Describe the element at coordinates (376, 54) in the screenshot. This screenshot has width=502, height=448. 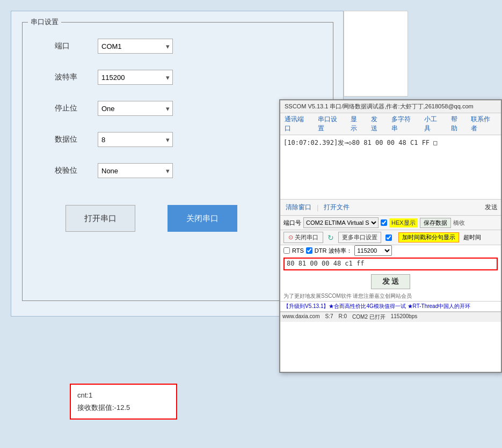
I see `right-white-panel` at that location.